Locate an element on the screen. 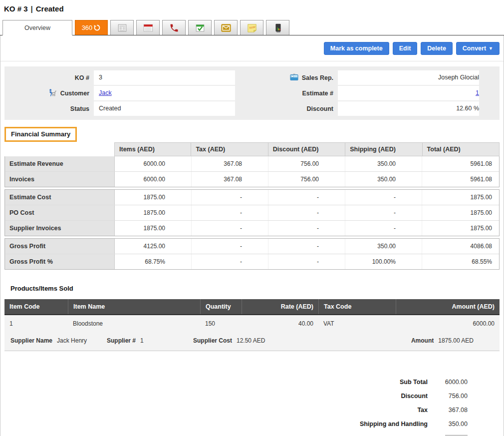  discount-label: Discount is located at coordinates (292, 109).